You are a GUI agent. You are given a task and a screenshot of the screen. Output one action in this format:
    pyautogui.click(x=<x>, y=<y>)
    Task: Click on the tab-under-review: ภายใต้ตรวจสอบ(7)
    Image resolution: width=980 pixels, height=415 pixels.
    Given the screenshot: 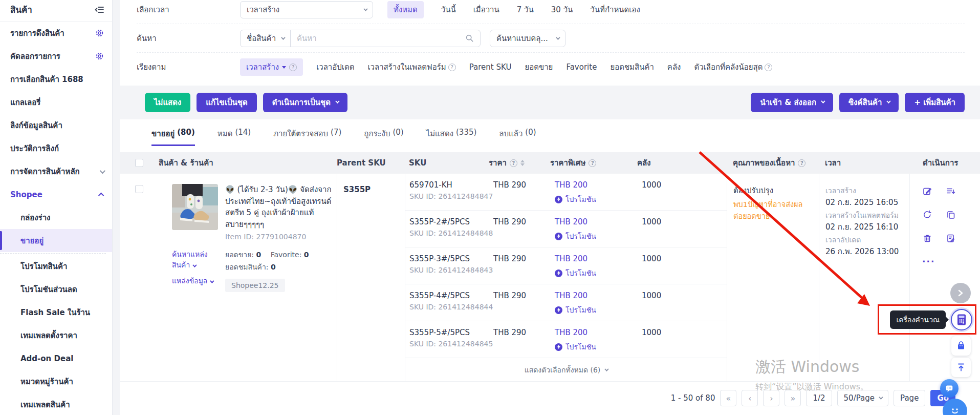 What is the action you would take?
    pyautogui.click(x=307, y=137)
    